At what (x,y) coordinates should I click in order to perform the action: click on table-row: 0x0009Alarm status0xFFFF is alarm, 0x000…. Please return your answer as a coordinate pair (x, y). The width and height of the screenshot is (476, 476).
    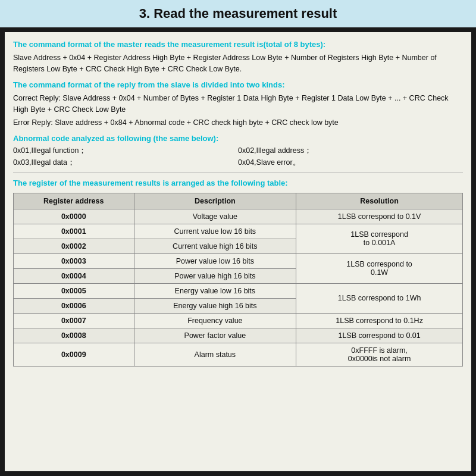
    Looking at the image, I should click on (238, 355).